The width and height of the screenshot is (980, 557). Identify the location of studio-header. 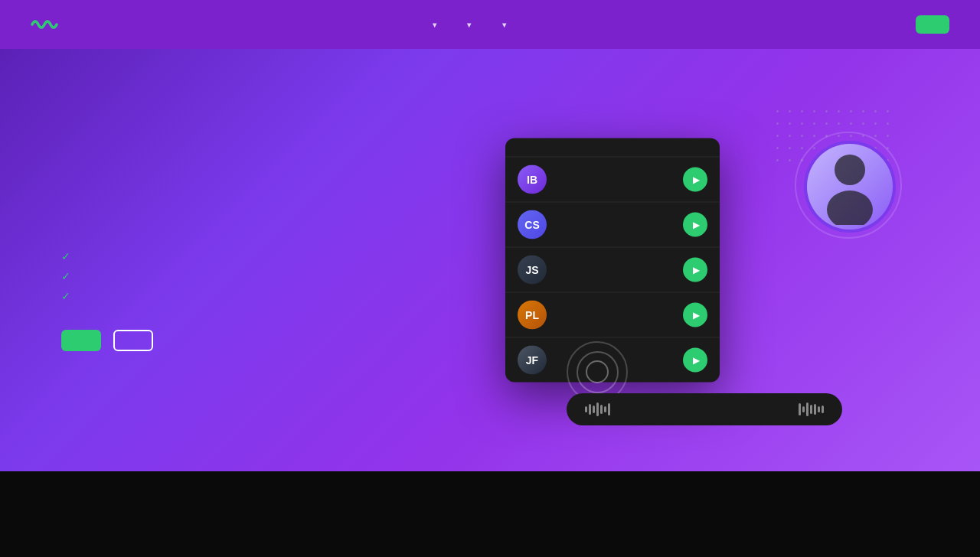
(612, 148).